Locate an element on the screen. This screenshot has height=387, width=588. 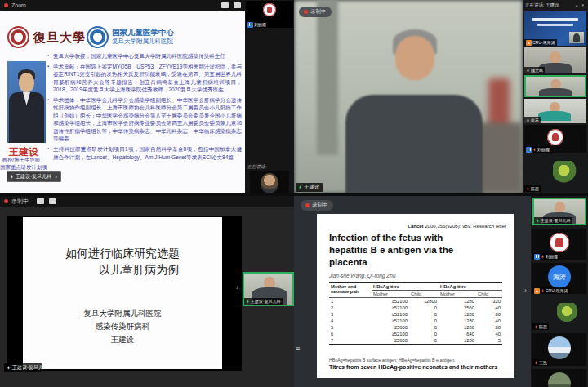
participant-tile-screenshare: ▲ CRU-朱海涛 is located at coordinates (555, 29).